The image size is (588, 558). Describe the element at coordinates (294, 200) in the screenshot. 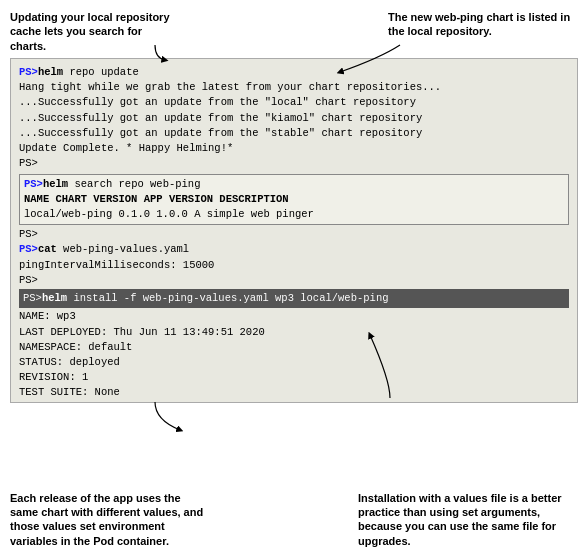

I see `search-block: PS>helm search repo web-ping NAME CHART …` at that location.